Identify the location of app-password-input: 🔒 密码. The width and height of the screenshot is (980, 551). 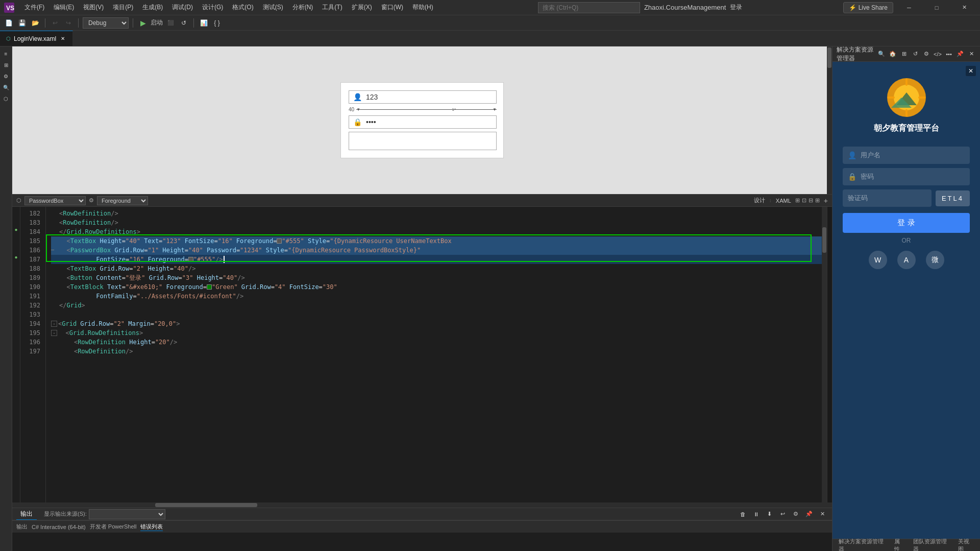
(906, 177).